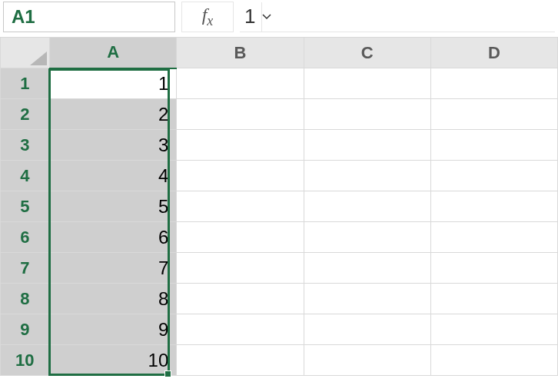 The image size is (558, 392). Describe the element at coordinates (114, 238) in the screenshot. I see `cell-A6: 6` at that location.